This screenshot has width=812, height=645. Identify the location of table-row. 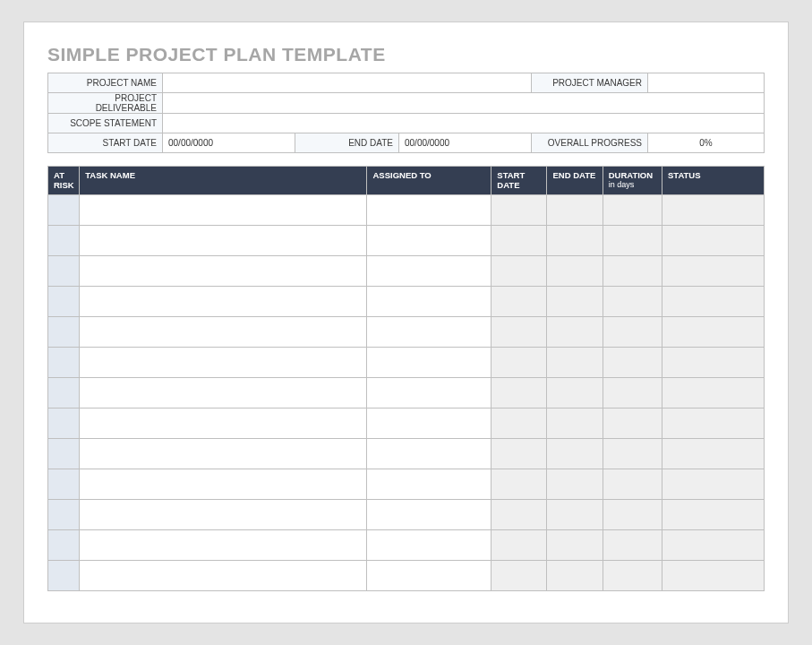
(406, 301).